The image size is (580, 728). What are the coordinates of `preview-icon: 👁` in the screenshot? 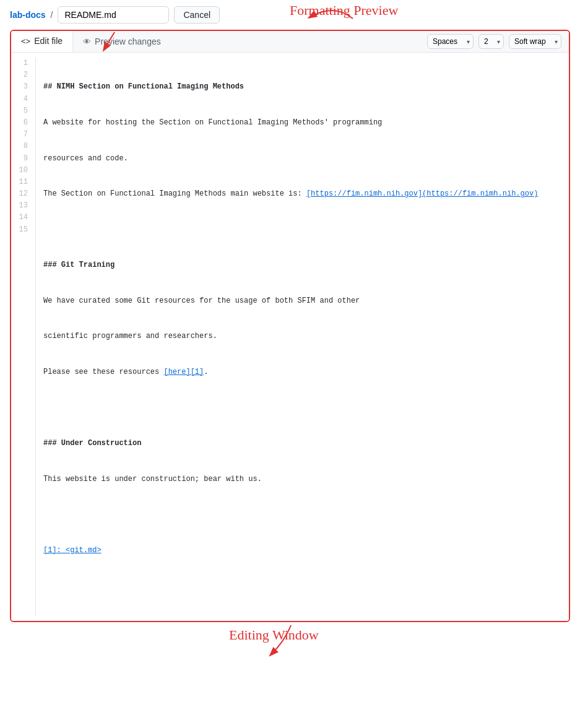 It's located at (87, 42).